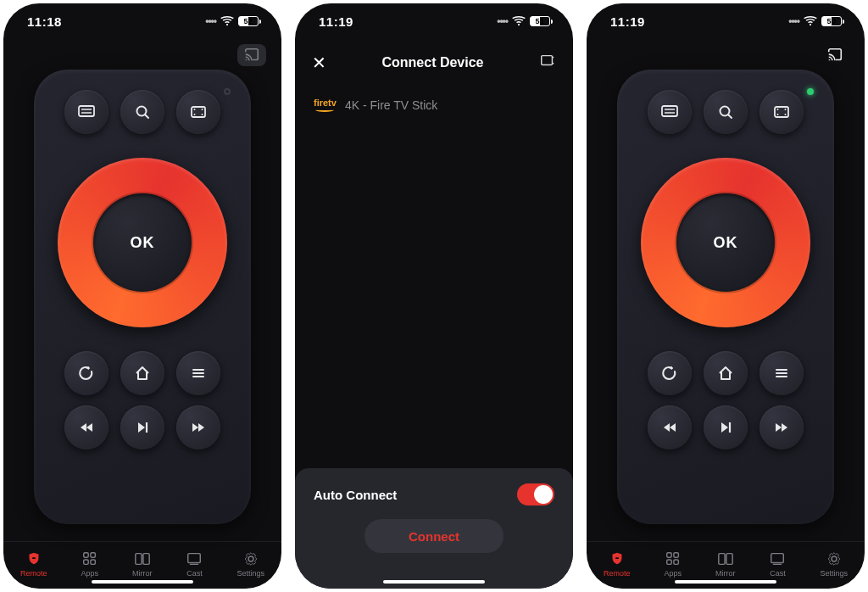  I want to click on device-row: firetv 4K - Fire TV Stick, so click(434, 105).